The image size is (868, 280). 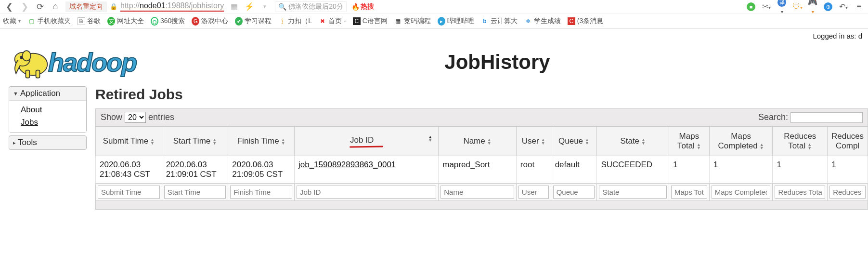 I want to click on url-scheme: http://, so click(x=130, y=6).